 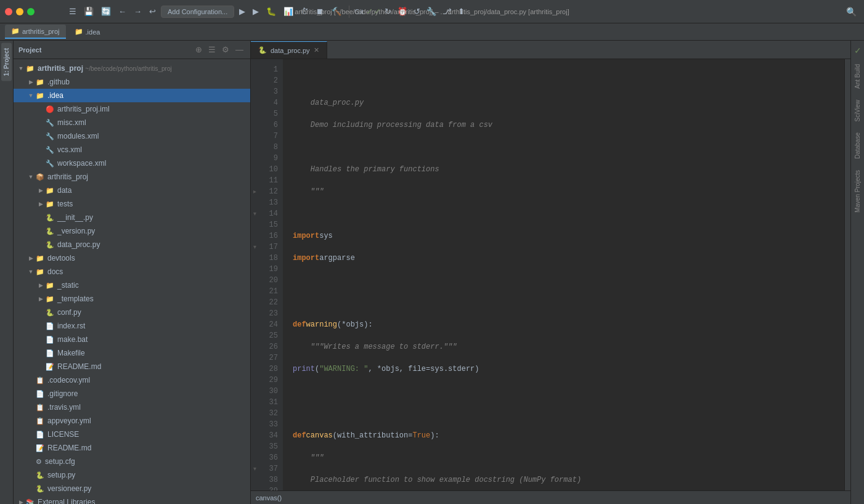 I want to click on save-button: 💾, so click(x=89, y=11).